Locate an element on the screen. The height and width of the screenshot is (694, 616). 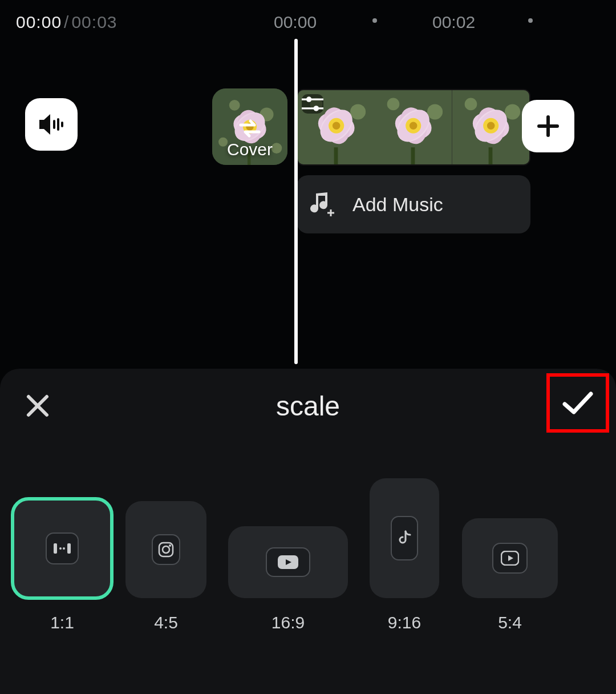
youtube-icon is located at coordinates (288, 562).